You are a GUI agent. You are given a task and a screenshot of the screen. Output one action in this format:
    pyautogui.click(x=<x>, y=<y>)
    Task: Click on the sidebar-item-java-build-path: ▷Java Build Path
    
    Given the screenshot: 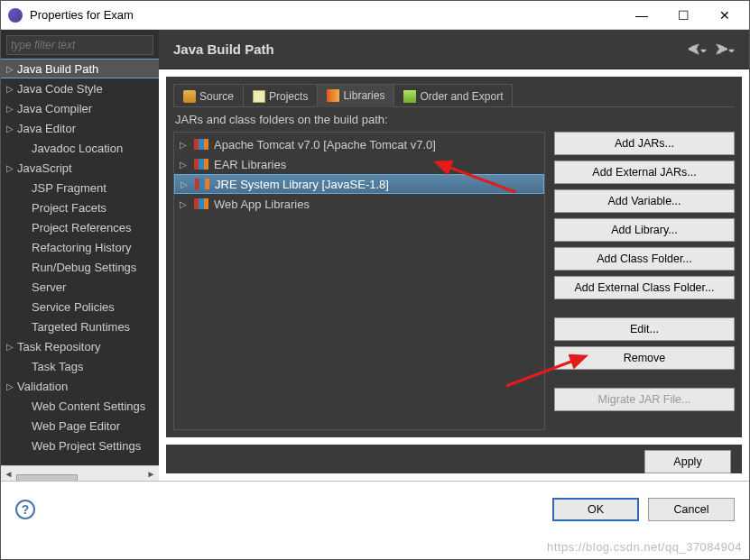 What is the action you would take?
    pyautogui.click(x=79, y=69)
    